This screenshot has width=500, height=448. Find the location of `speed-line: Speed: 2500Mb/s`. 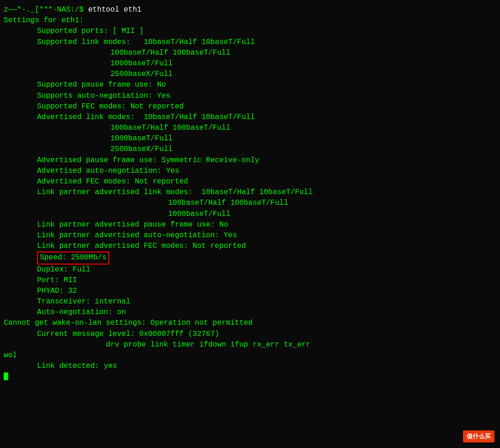

speed-line: Speed: 2500Mb/s is located at coordinates (250, 258).